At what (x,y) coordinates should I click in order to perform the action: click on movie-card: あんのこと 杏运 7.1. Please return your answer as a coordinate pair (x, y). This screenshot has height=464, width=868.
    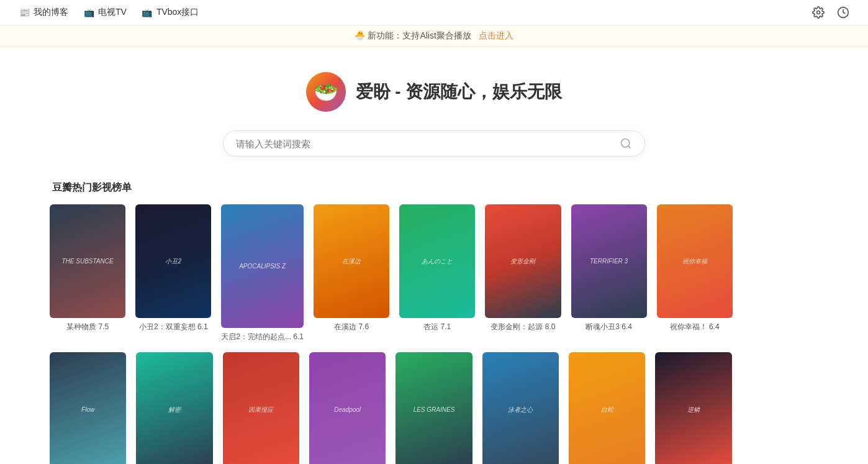
    Looking at the image, I should click on (437, 273).